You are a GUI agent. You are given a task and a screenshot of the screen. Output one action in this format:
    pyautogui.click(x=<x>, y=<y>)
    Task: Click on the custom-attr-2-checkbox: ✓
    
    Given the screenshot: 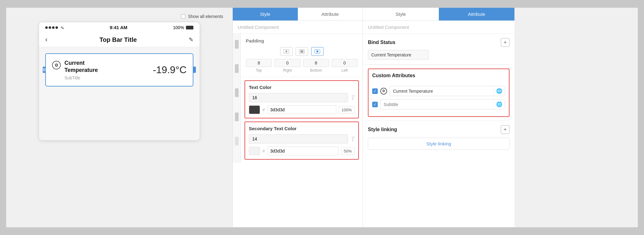 What is the action you would take?
    pyautogui.click(x=375, y=104)
    